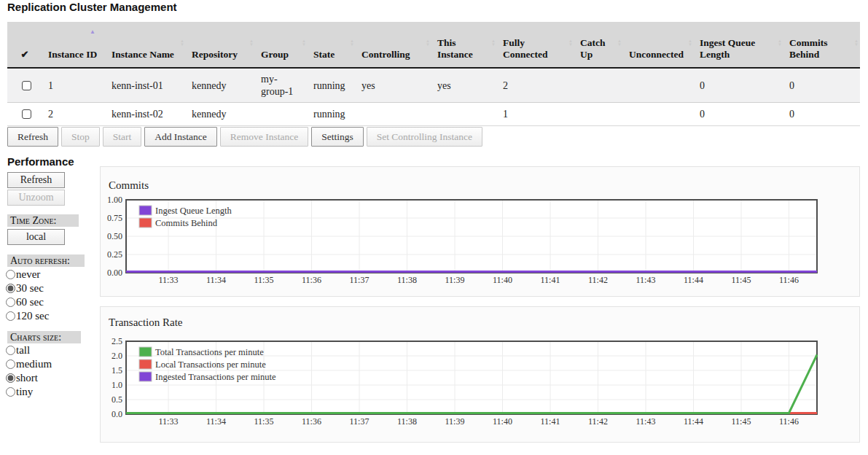 This screenshot has height=455, width=868. I want to click on column-header-label: Group, so click(275, 55).